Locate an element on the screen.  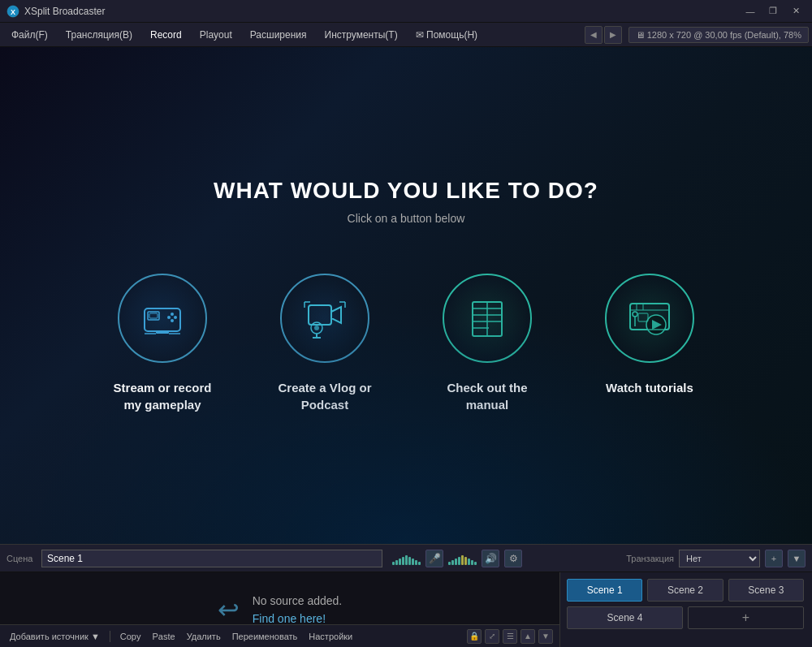
list-view-button: ☰ is located at coordinates (510, 636).